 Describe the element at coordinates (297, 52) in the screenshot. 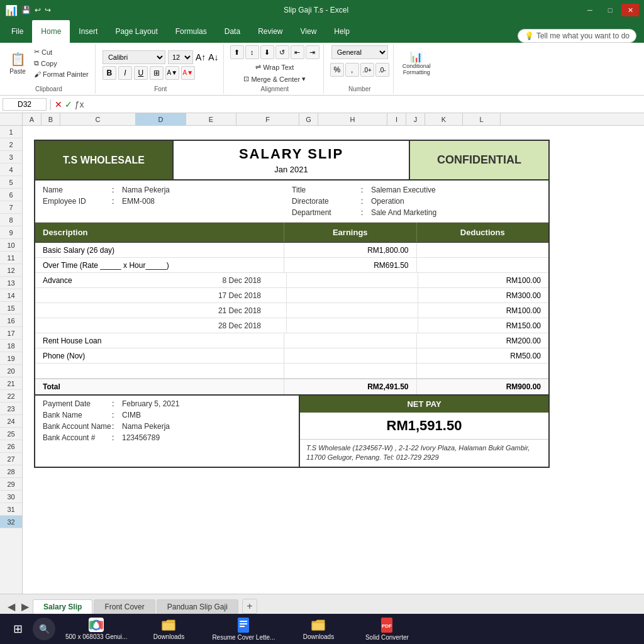

I see `indent-dec-button: ⇤` at that location.